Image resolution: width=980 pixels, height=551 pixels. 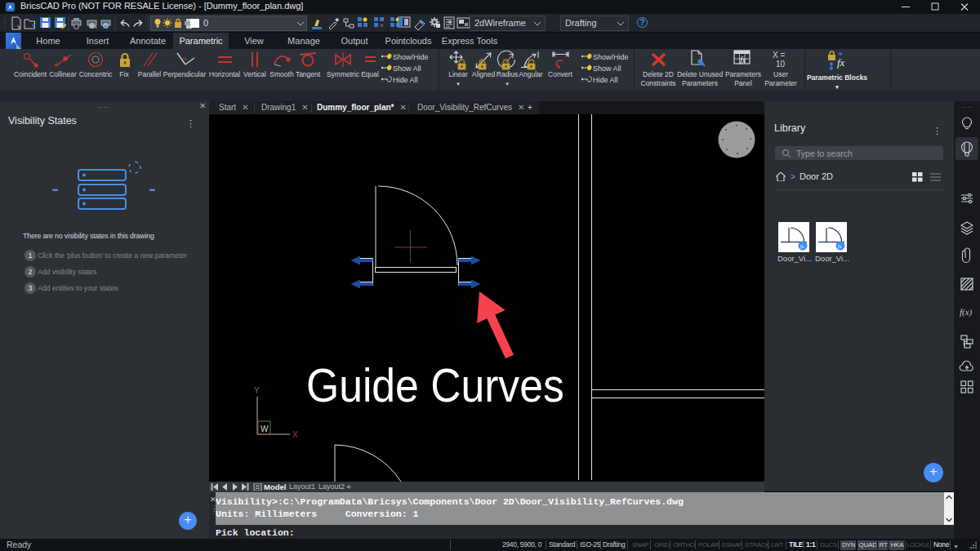 What do you see at coordinates (779, 56) in the screenshot?
I see `svg-text: X =` at bounding box center [779, 56].